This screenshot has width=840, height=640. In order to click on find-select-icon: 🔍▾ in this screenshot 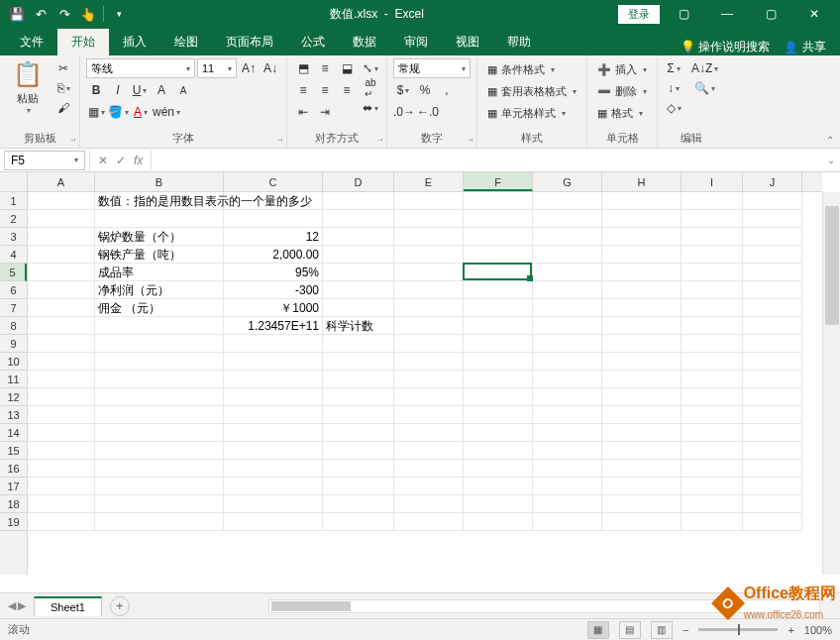, I will do `click(705, 88)`.